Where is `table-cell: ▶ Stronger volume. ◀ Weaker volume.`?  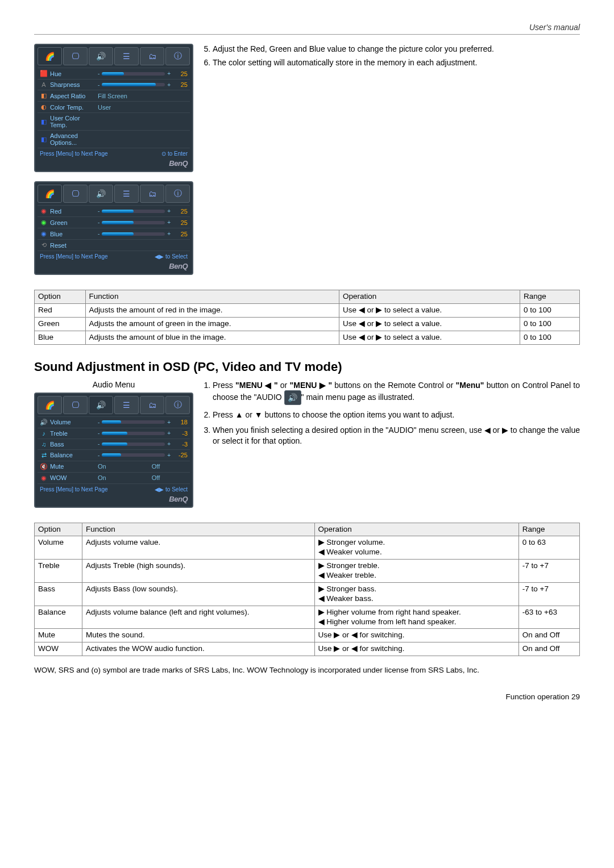 table-cell: ▶ Stronger volume. ◀ Weaker volume. is located at coordinates (416, 548).